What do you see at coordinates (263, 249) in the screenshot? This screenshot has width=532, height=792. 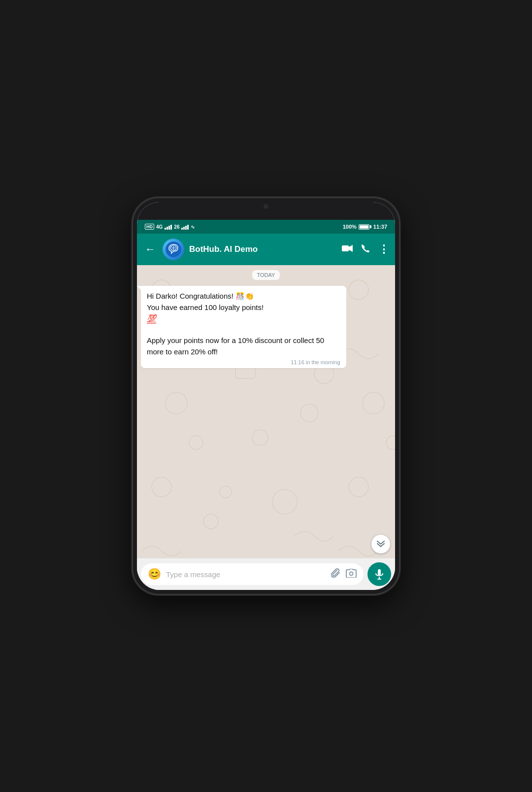 I see `contact-name: BotHub. AI Demo` at bounding box center [263, 249].